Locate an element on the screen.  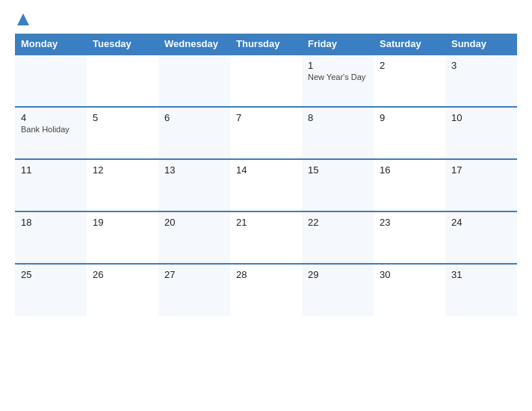
day-number: 6 is located at coordinates (194, 118).